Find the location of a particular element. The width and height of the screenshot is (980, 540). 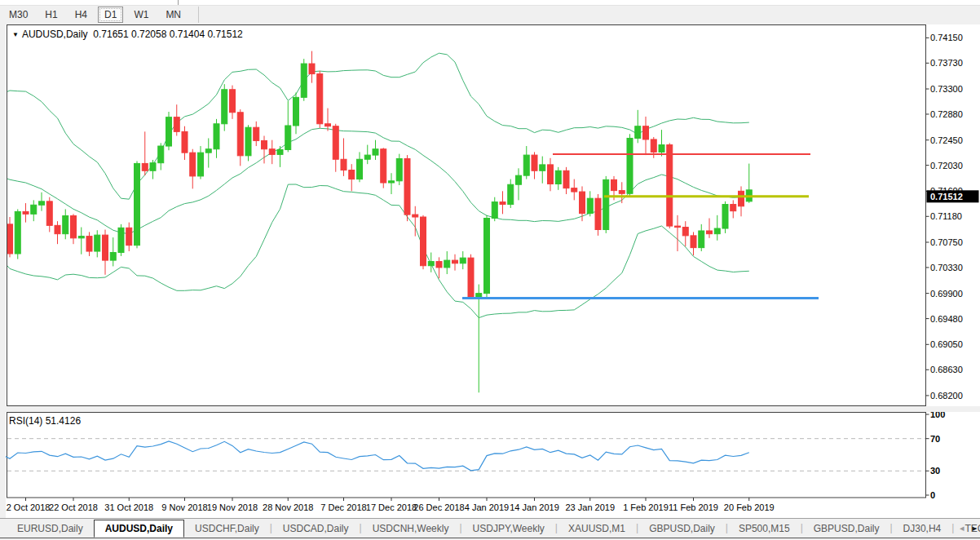

date-tick-label: 28 Nov 2018 is located at coordinates (288, 507).